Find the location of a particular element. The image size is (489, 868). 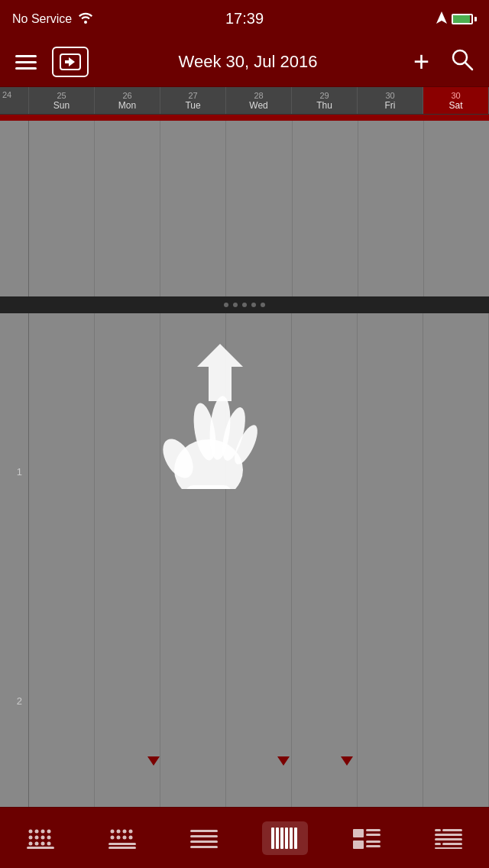

day-header-sat: 30 Sat is located at coordinates (456, 101).